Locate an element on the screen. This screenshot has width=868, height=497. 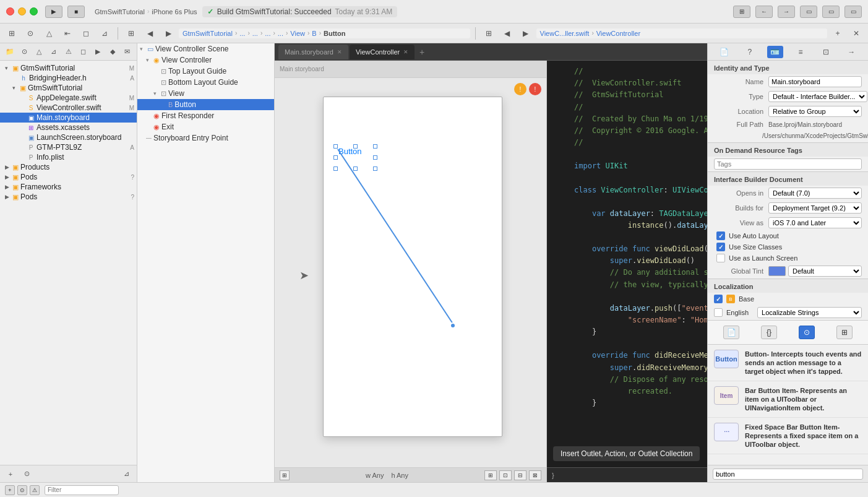
rbc-item-1: ViewC...ller.swift is located at coordinates (565, 33).